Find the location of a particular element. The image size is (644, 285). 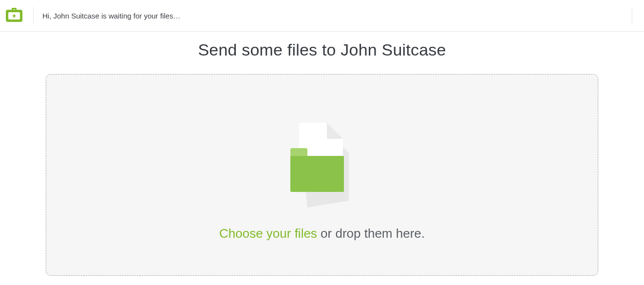

folder-file-icon is located at coordinates (322, 163).